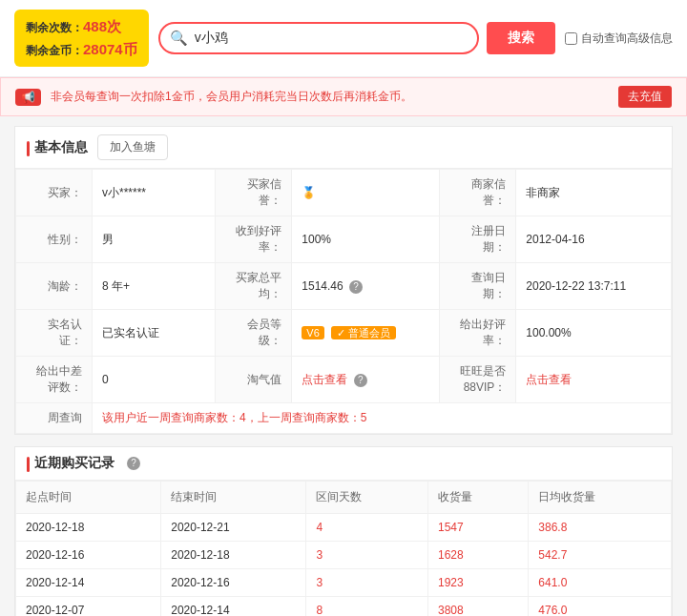 Image resolution: width=687 pixels, height=616 pixels. I want to click on register-value: 2012-04-16, so click(593, 240).